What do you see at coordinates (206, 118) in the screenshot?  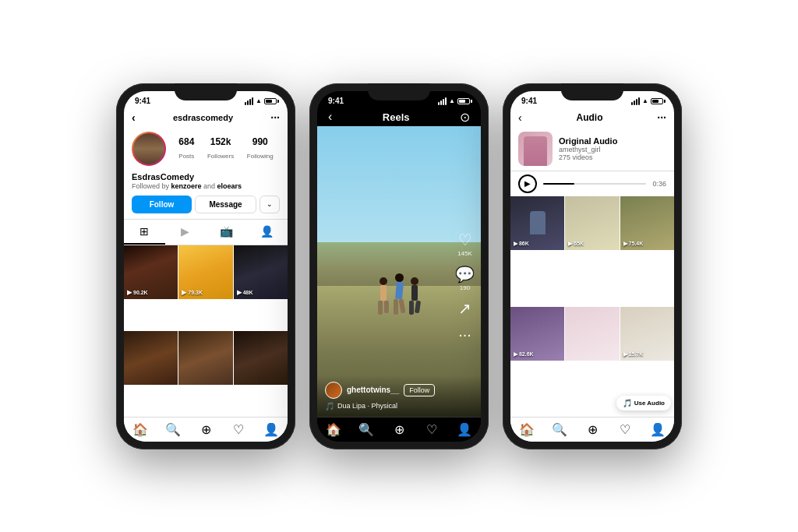 I see `profile-header: ‹ esdrascomedy ···` at bounding box center [206, 118].